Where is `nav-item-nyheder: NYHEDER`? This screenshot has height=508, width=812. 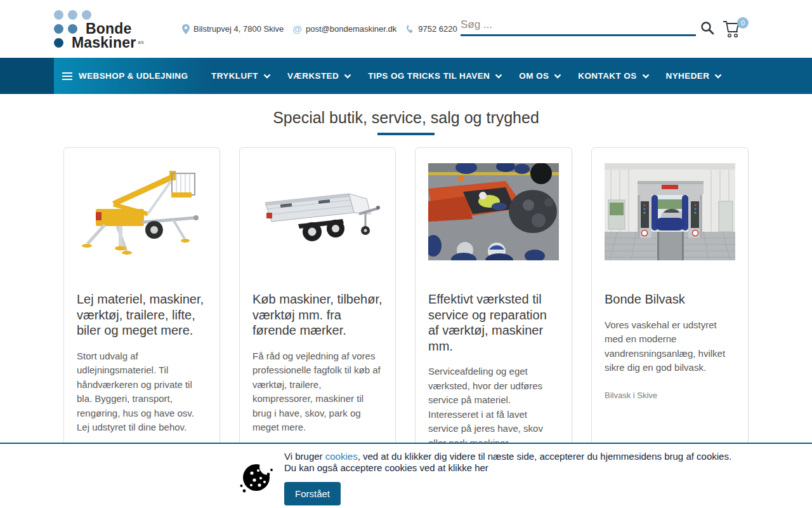
nav-item-nyheder: NYHEDER is located at coordinates (694, 76).